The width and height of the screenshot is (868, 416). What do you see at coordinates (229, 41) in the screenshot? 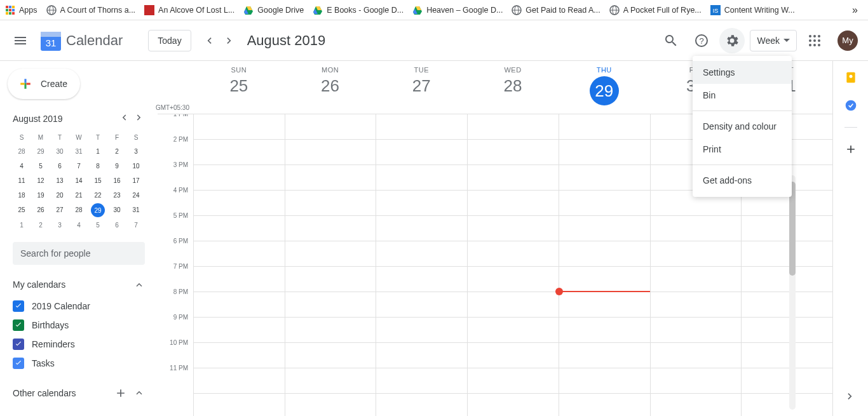
I see `next-period-button` at bounding box center [229, 41].